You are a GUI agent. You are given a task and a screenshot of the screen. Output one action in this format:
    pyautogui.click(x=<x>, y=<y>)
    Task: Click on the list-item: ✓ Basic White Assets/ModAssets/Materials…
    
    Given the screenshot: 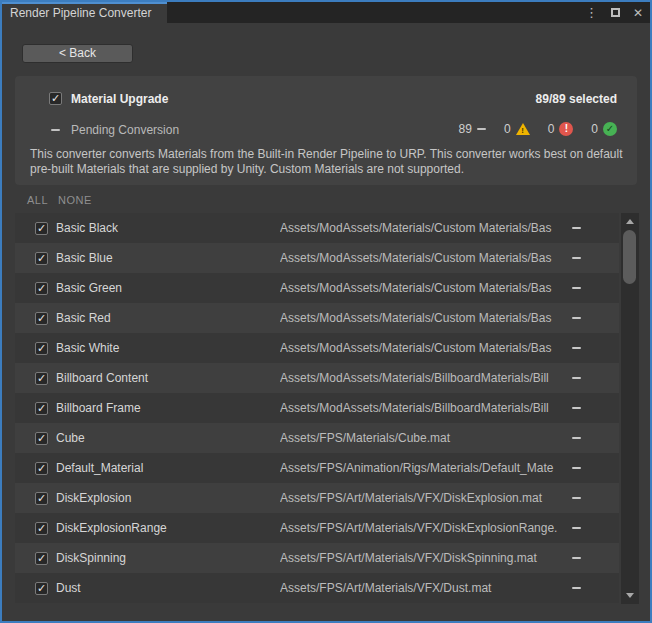 What is the action you would take?
    pyautogui.click(x=317, y=348)
    